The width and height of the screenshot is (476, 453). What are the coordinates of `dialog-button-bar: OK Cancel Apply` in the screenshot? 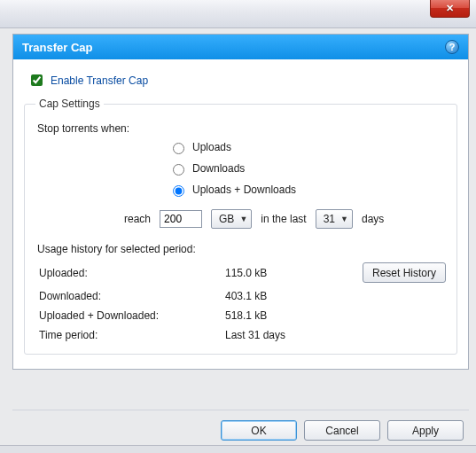 It's located at (342, 431).